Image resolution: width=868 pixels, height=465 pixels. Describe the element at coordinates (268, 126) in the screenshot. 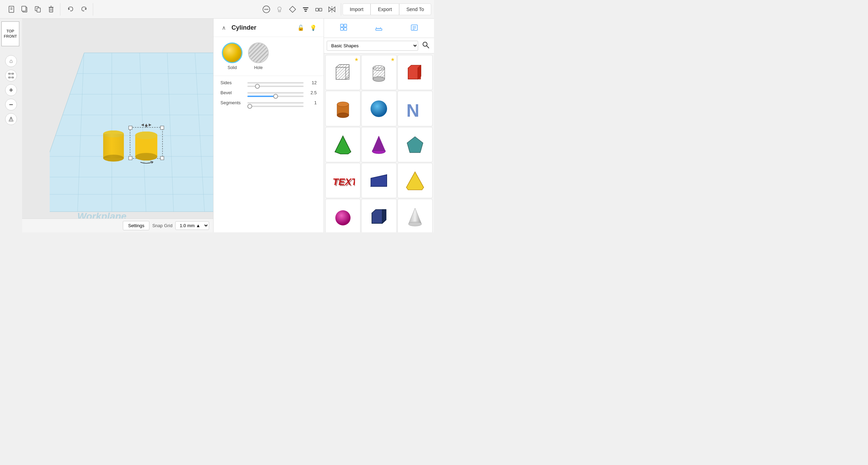

I see `properties-panel: ∧ Cylinder 🔓 💡 Solid Hole Sides` at that location.